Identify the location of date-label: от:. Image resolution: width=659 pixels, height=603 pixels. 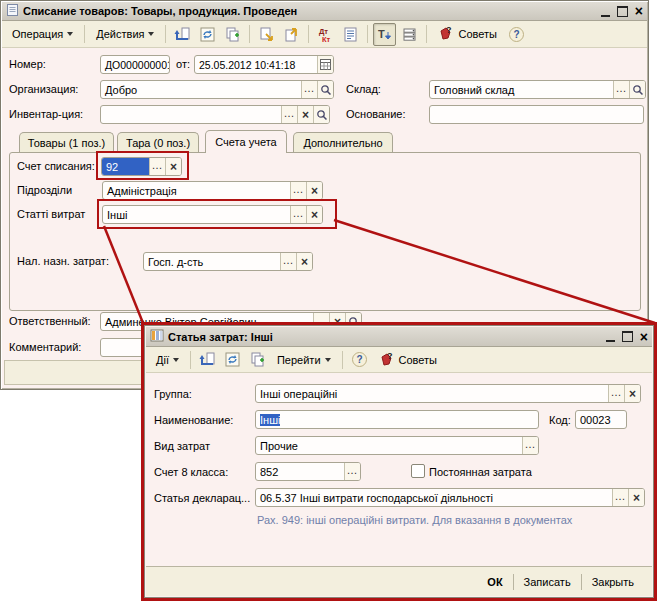
(183, 64).